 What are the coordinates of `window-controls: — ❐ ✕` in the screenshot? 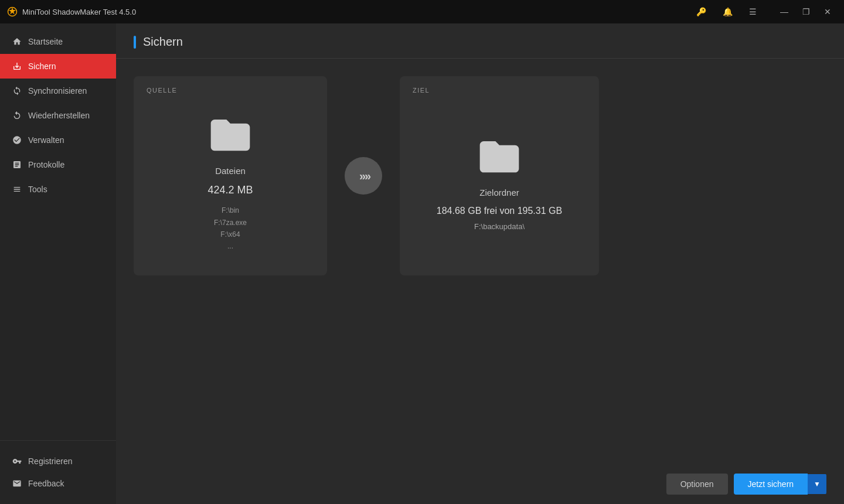 It's located at (805, 12).